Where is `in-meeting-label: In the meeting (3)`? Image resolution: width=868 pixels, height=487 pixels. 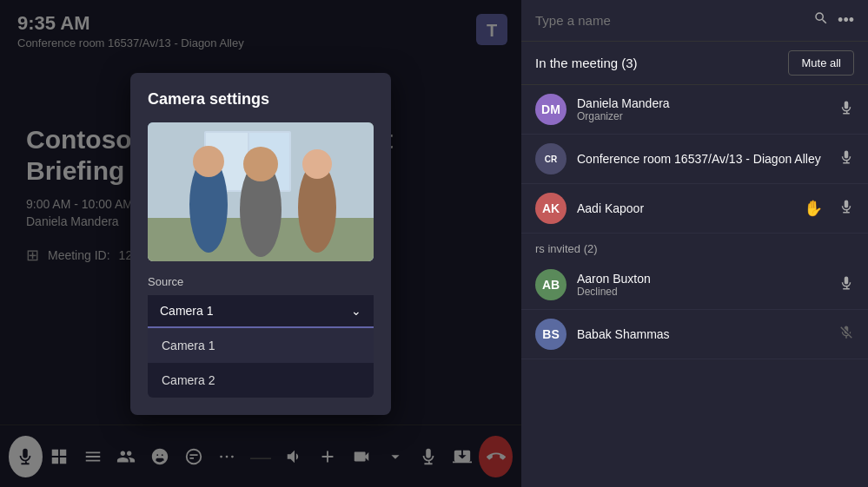
in-meeting-label: In the meeting (3) is located at coordinates (586, 63).